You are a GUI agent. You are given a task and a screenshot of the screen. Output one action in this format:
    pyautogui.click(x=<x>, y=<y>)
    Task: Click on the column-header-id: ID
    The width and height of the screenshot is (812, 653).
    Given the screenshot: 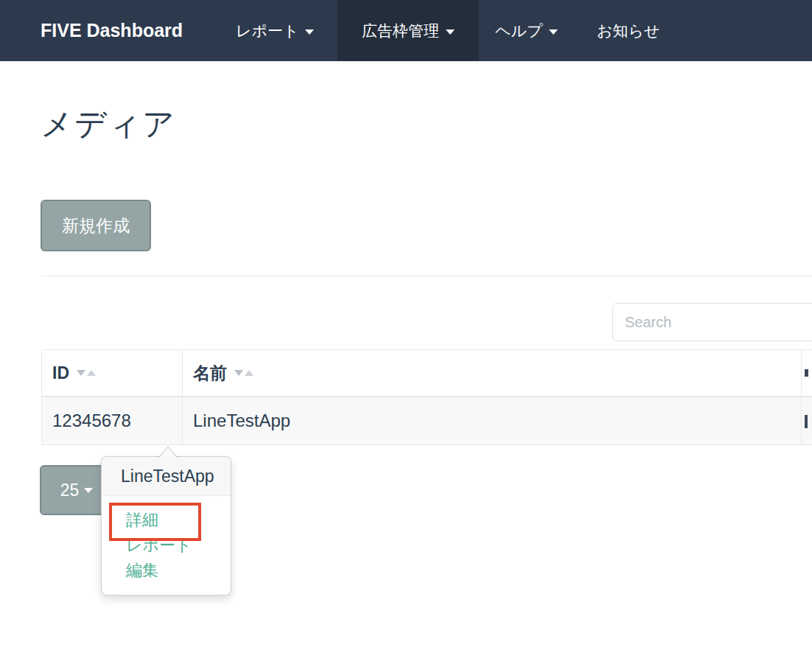 What is the action you would take?
    pyautogui.click(x=112, y=373)
    